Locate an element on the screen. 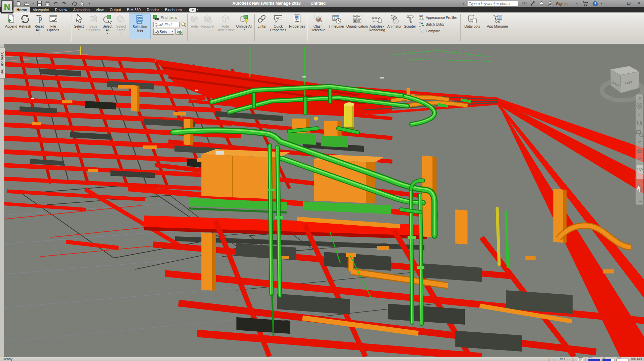 The height and width of the screenshot is (361, 644). sign-in-button: Sign In is located at coordinates (562, 4).